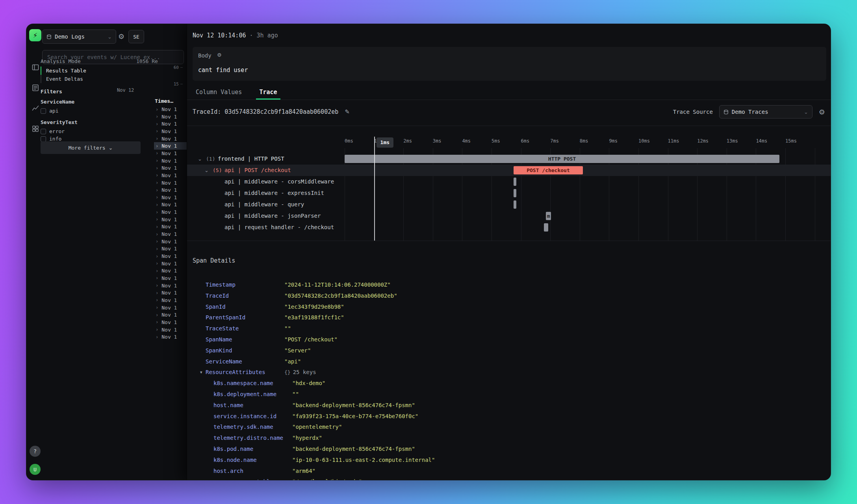 Image resolution: width=857 pixels, height=504 pixels. Describe the element at coordinates (509, 383) in the screenshot. I see `attribute-row: k8s.namespace.name"hdx-demo"` at that location.